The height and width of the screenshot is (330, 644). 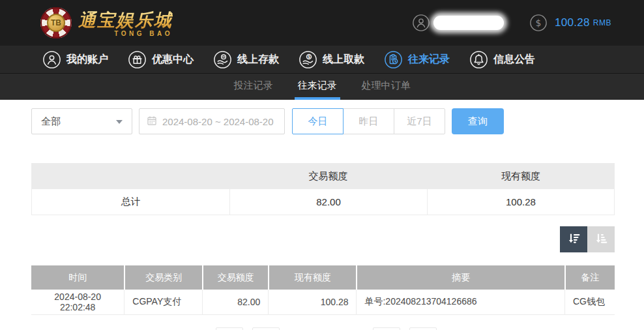 What do you see at coordinates (344, 60) in the screenshot?
I see `nav-label: 线上取款` at bounding box center [344, 60].